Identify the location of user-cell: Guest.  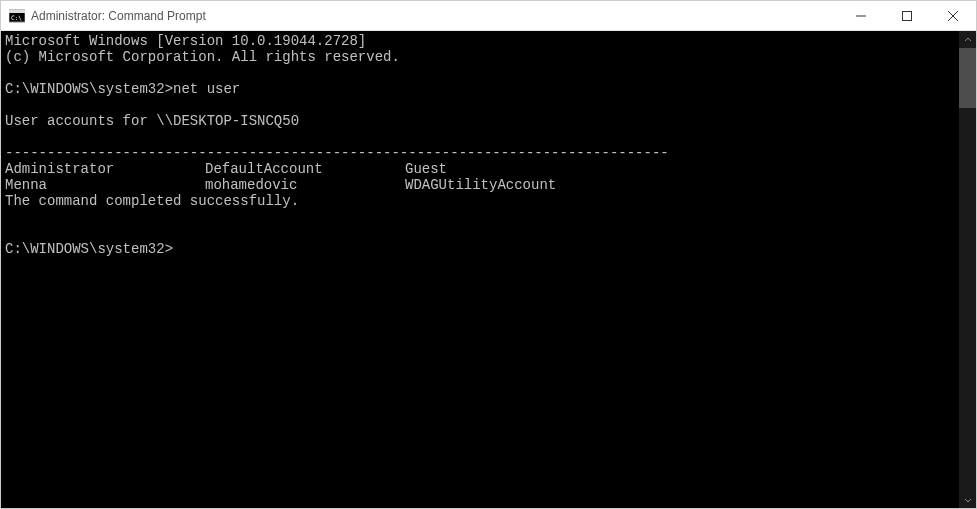
(426, 169).